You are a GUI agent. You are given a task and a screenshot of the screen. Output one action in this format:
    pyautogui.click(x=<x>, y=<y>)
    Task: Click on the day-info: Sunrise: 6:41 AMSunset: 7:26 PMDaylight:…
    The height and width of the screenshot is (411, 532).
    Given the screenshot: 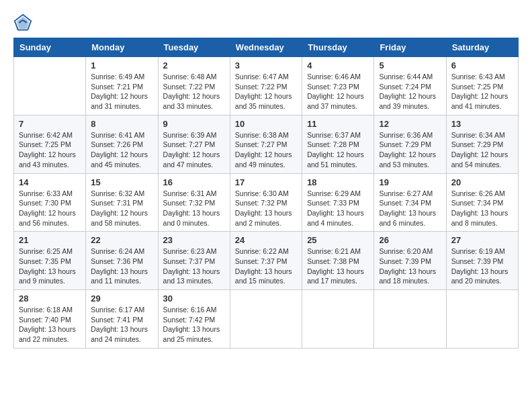 What is the action you would take?
    pyautogui.click(x=122, y=150)
    